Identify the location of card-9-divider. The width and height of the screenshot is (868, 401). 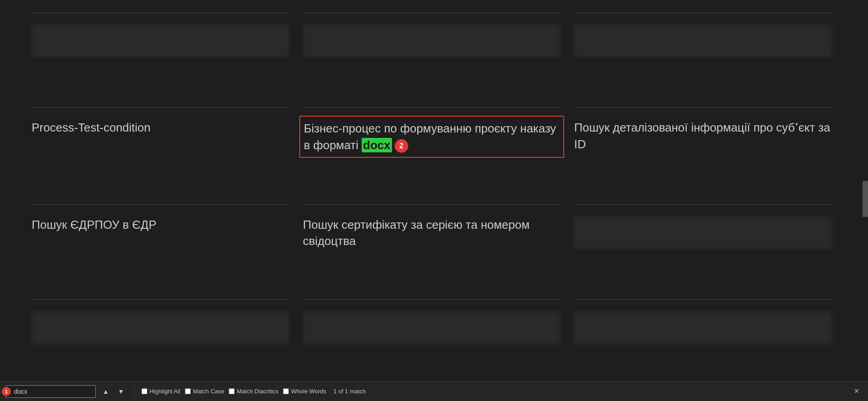
(703, 204).